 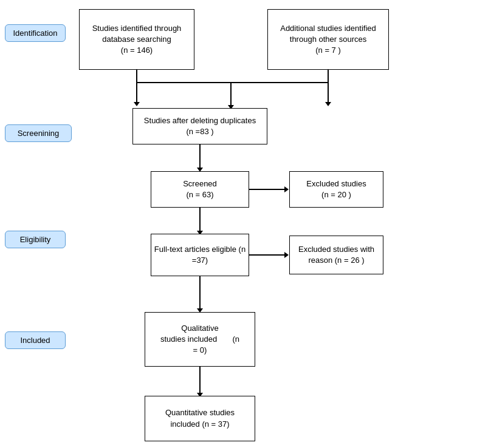 What do you see at coordinates (200, 126) in the screenshot?
I see `box-after-duplicates: Studies after deleting duplicates (n =83…` at bounding box center [200, 126].